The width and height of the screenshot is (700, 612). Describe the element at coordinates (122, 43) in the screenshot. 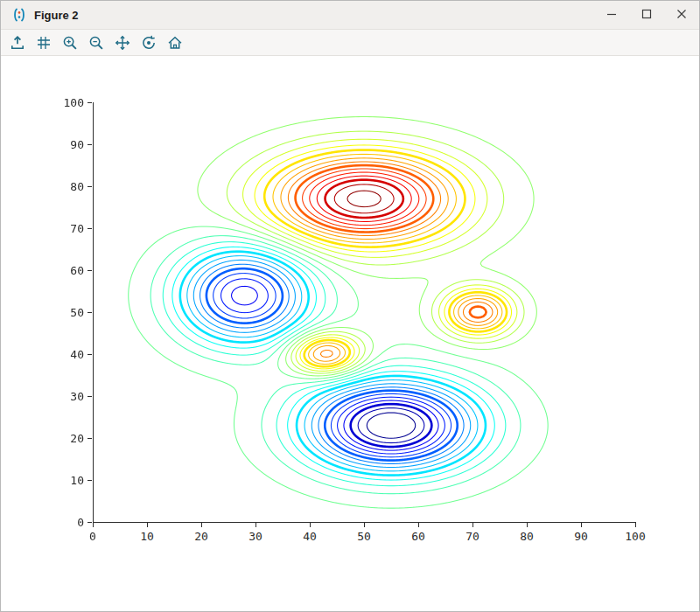

I see `pan-button` at that location.